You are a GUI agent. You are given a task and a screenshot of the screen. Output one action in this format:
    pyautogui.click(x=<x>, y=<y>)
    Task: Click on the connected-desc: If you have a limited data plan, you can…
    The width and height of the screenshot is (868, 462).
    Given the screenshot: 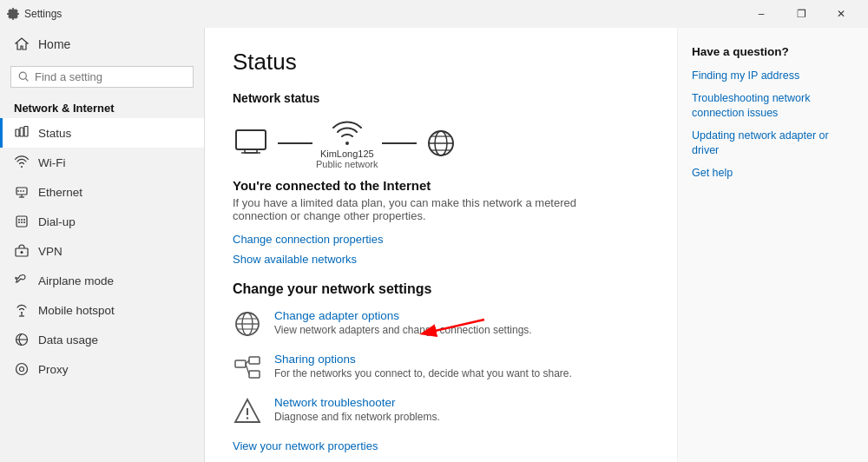 What is the action you would take?
    pyautogui.click(x=415, y=209)
    